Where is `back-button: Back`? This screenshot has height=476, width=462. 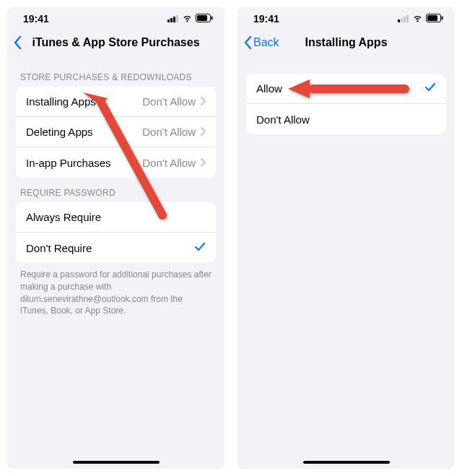 back-button: Back is located at coordinates (261, 43).